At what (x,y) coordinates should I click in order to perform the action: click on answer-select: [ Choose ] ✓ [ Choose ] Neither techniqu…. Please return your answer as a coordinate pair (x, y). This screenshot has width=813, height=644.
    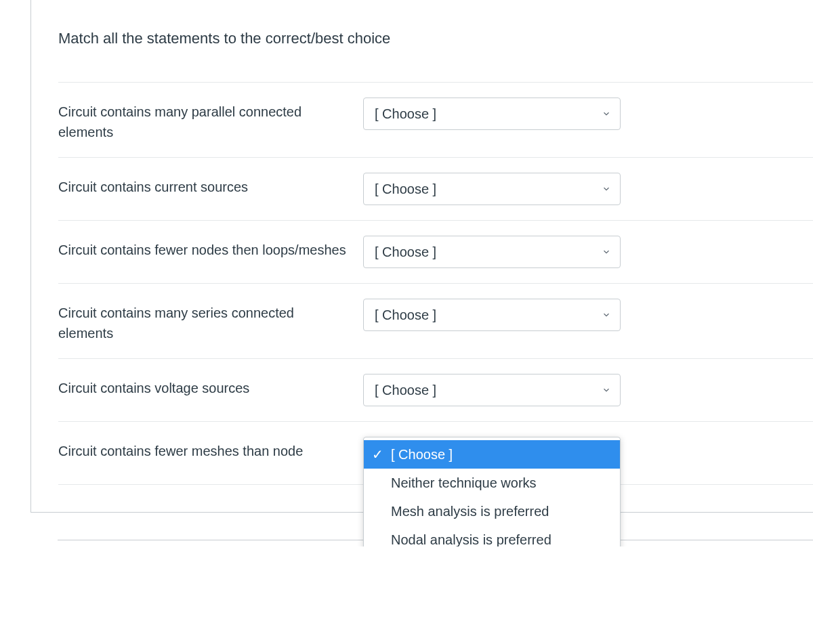
    Looking at the image, I should click on (492, 453).